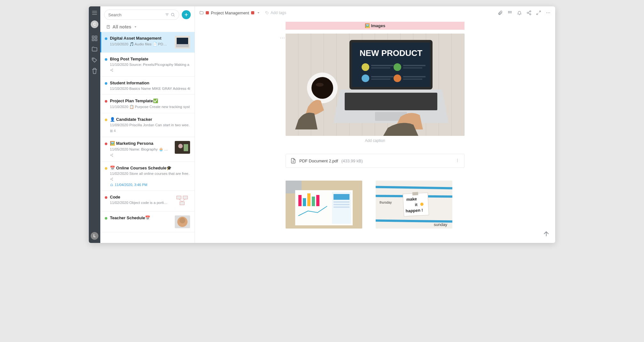 The width and height of the screenshot is (644, 342). Describe the element at coordinates (150, 120) in the screenshot. I see `note-title: 👤 Candidate Tracker` at that location.